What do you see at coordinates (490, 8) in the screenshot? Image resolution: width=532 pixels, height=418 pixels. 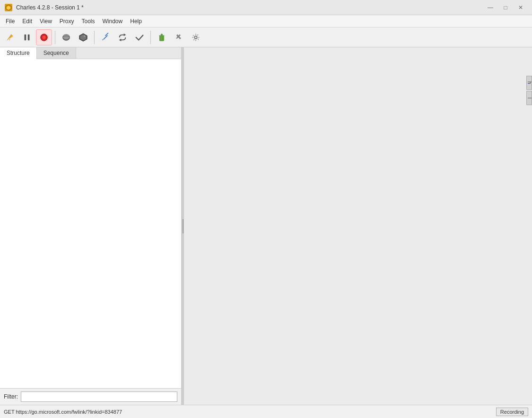 I see `minimize-button: —` at bounding box center [490, 8].